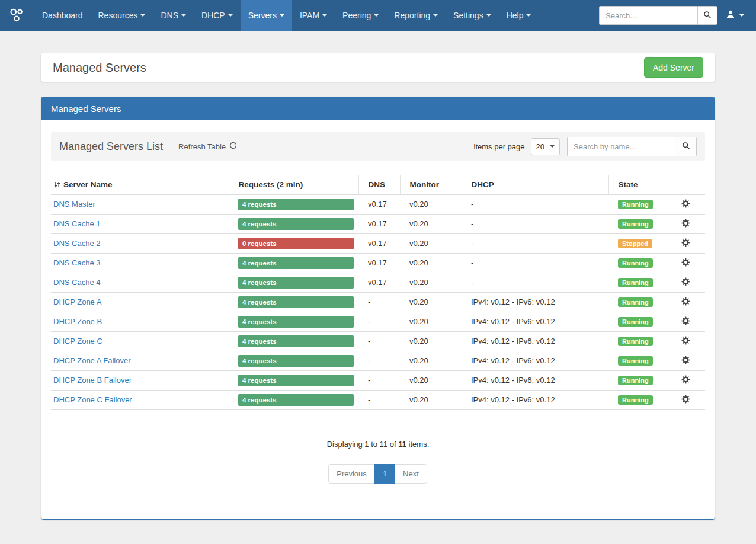 The height and width of the screenshot is (544, 756). What do you see at coordinates (140, 263) in the screenshot?
I see `server-name-cell: DNS Cache 3` at bounding box center [140, 263].